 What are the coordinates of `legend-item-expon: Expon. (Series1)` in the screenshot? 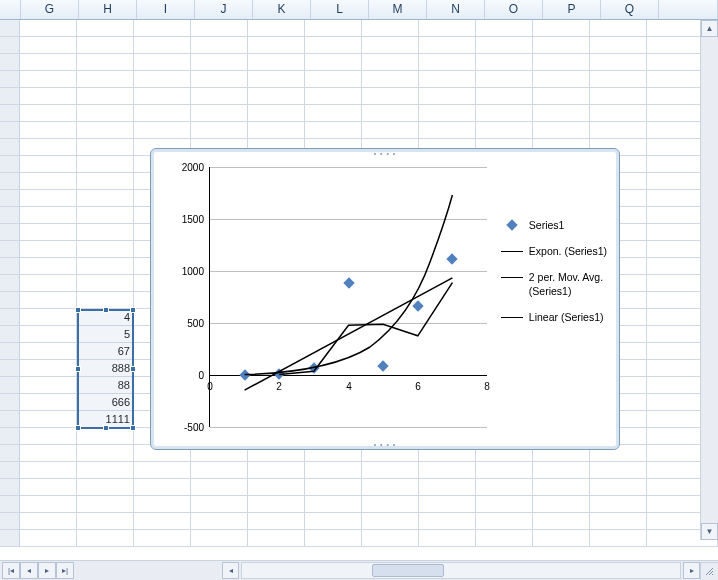 It's located at (554, 251).